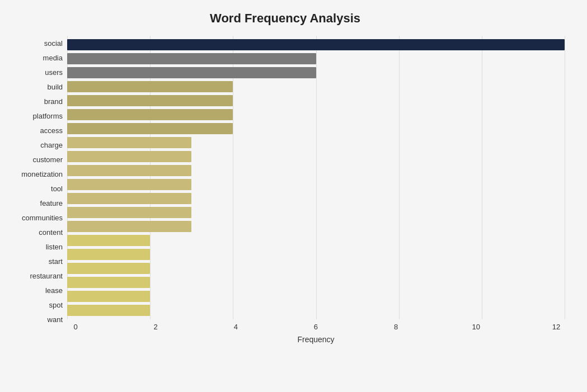 Image resolution: width=587 pixels, height=392 pixels. I want to click on y-label: charge, so click(54, 145).